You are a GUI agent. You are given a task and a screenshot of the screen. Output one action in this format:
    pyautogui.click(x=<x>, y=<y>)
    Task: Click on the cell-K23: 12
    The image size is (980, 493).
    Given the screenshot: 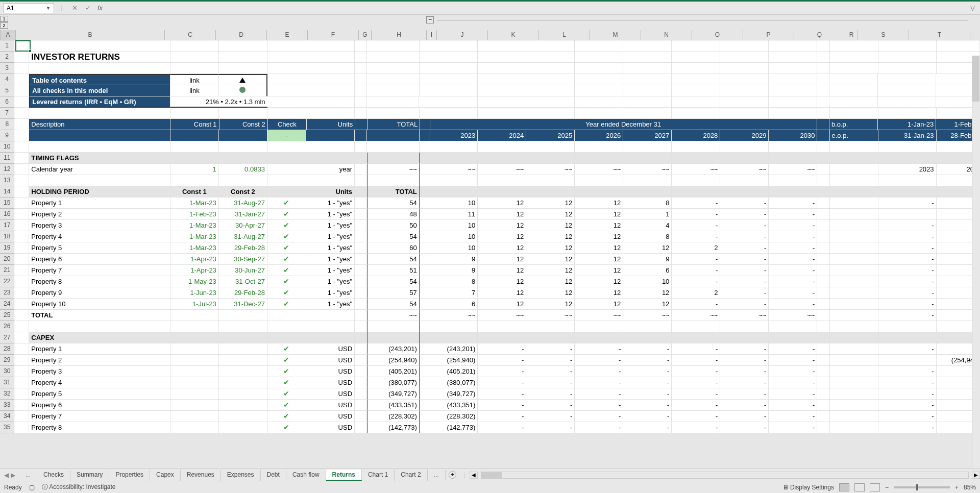 What is the action you would take?
    pyautogui.click(x=502, y=293)
    